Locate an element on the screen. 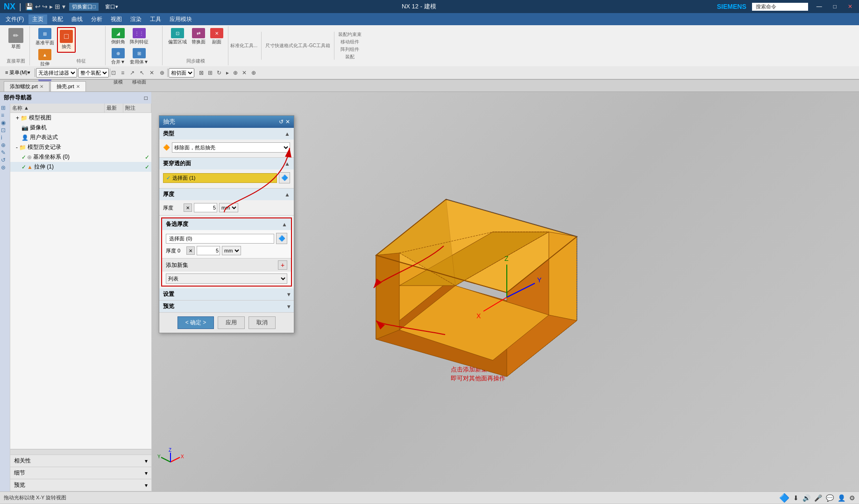  type-section-header: 类型 ▲ is located at coordinates (227, 133).